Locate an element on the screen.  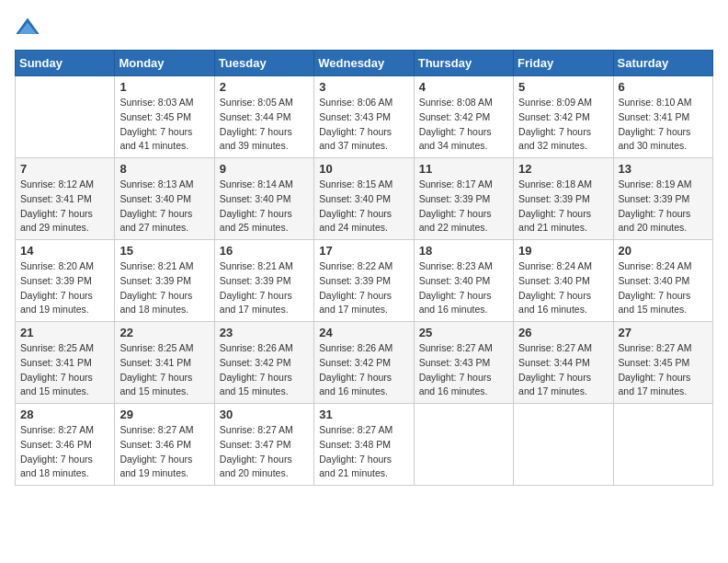
calendar-cell: 10Sunrise: 8:15 AMSunset: 3:40 PMDayligh… is located at coordinates (364, 199).